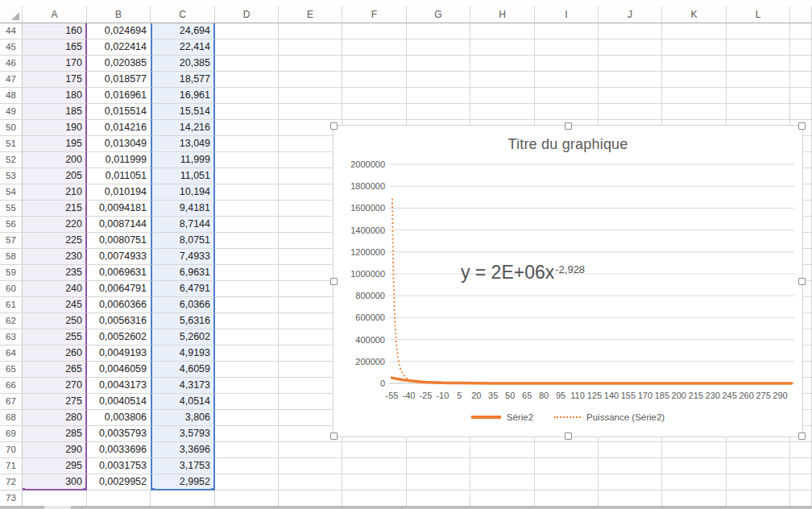 Image resolution: width=812 pixels, height=509 pixels. Describe the element at coordinates (119, 482) in the screenshot. I see `cell: 0,0029952` at that location.